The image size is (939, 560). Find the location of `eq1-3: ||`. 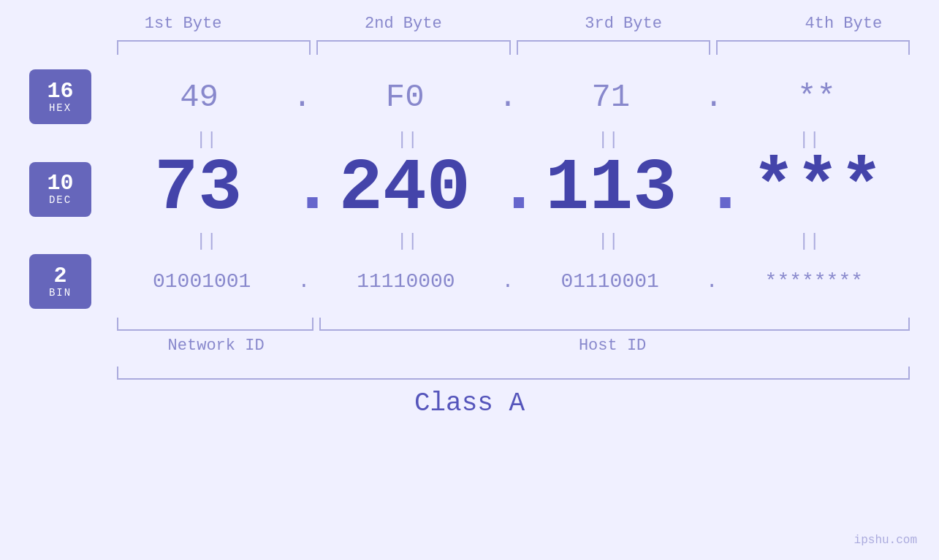

eq1-3: || is located at coordinates (608, 140).